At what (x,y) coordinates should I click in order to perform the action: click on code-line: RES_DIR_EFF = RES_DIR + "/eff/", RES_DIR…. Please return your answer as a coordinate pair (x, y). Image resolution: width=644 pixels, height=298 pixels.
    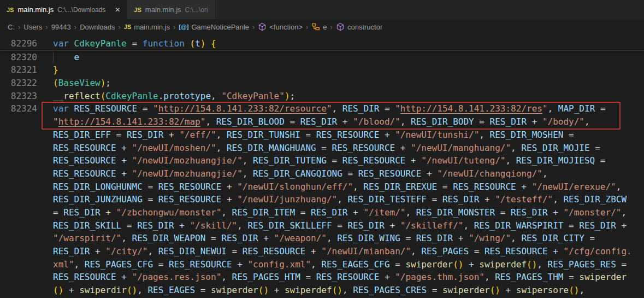
    Looking at the image, I should click on (322, 135).